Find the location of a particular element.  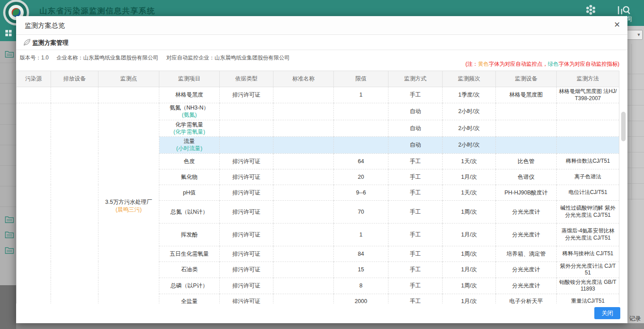

table-cell: PH-HJ90B酸度计 is located at coordinates (526, 192).